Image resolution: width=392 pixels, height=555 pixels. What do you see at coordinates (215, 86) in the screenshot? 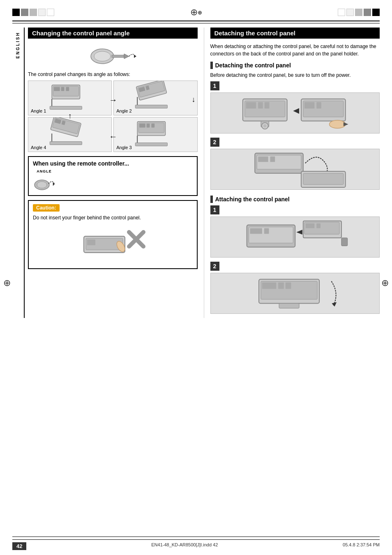
I see `step-1-badge: 1` at bounding box center [215, 86].